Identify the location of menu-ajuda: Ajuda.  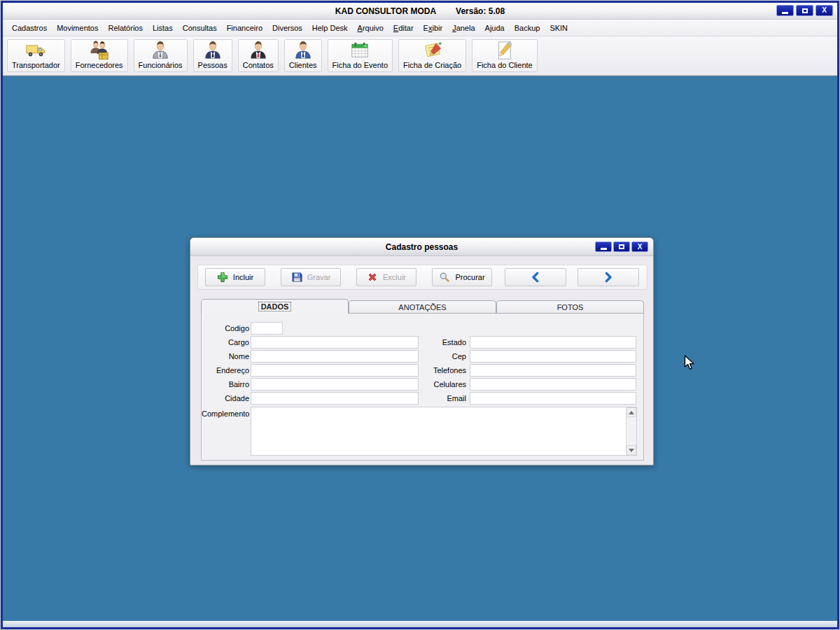
(495, 28).